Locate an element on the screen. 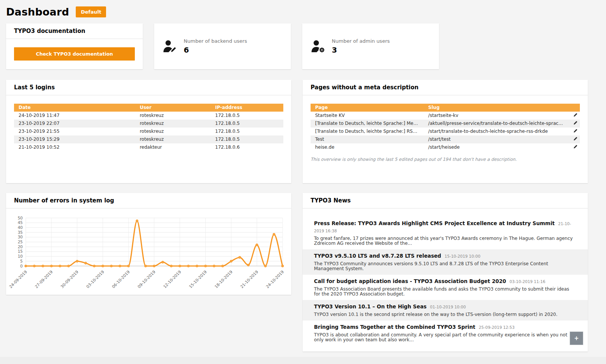 This screenshot has height=364, width=606. widget-pages-without-meta: Pages without a meta description PageSlu… is located at coordinates (445, 132).